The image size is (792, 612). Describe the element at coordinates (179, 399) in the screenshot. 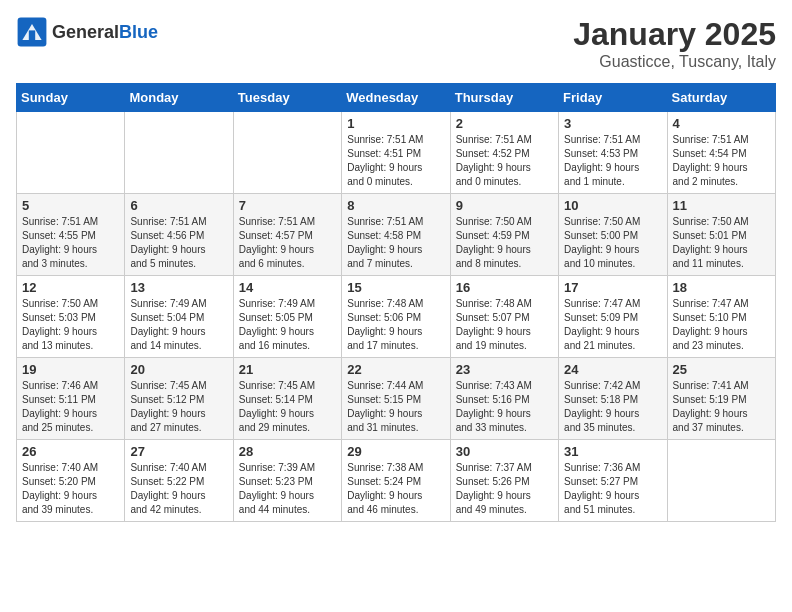

I see `calendar-cell: 20Sunrise: 7:45 AM Sunset: 5:12 PM Dayli…` at that location.